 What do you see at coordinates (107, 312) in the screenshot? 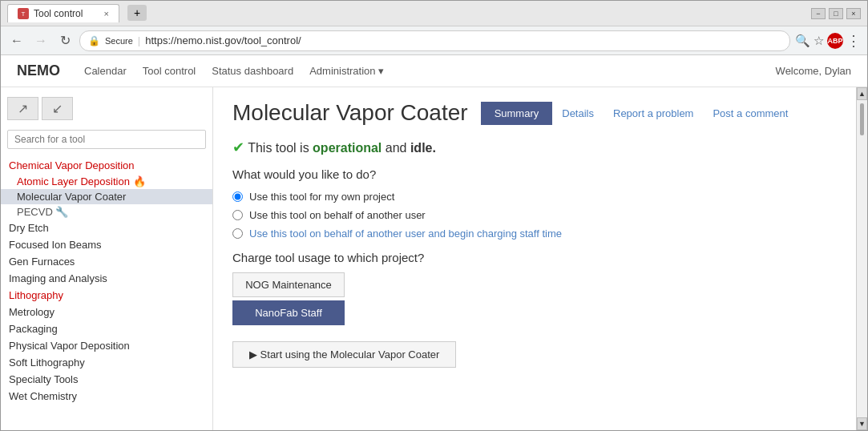
I see `sidebar-category-metrology: Metrology` at bounding box center [107, 312].